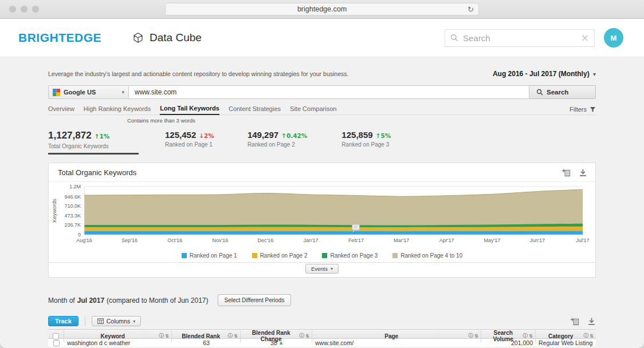  I want to click on select-all-checkbox, so click(56, 337).